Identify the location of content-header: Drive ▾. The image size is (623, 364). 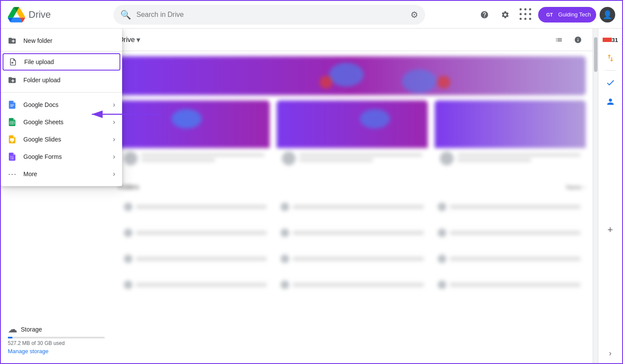
(352, 40).